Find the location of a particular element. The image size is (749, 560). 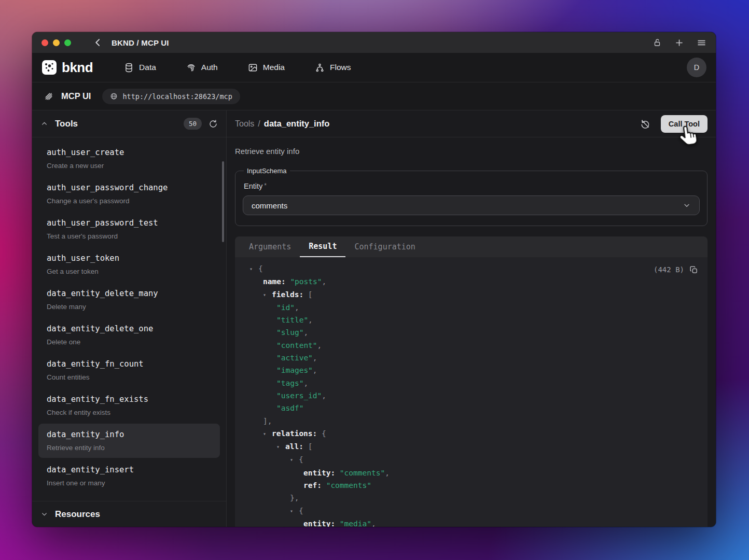

nav-items: Data Auth Media Flows is located at coordinates (238, 67).